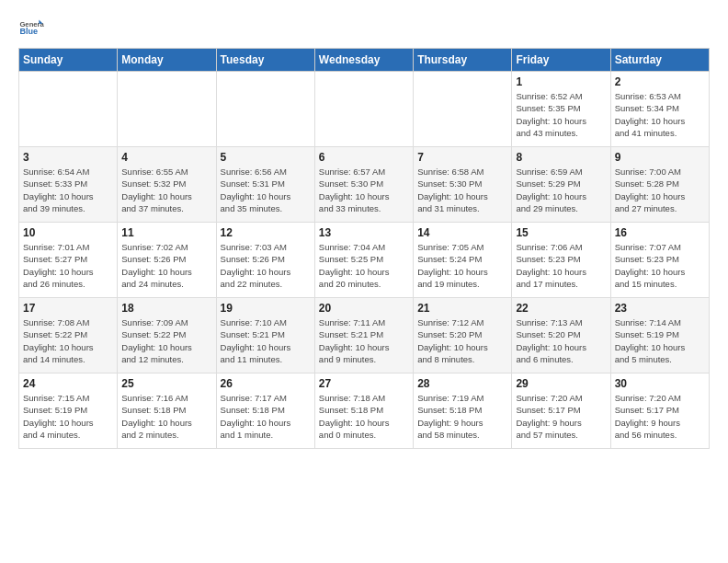 The image size is (728, 563). Describe the element at coordinates (364, 336) in the screenshot. I see `calendar-week-4: 17Sunrise: 7:08 AM Sunset: 5:22 PM Dayli…` at that location.